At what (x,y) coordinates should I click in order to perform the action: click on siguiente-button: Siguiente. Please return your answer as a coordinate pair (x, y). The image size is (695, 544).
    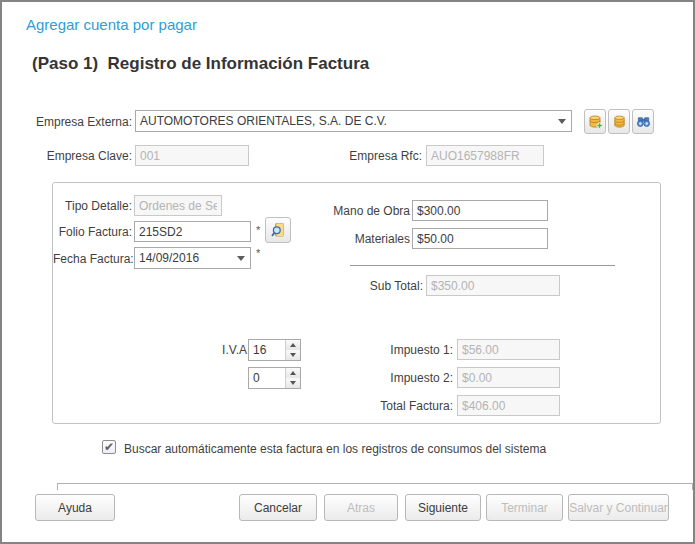
    Looking at the image, I should click on (443, 508).